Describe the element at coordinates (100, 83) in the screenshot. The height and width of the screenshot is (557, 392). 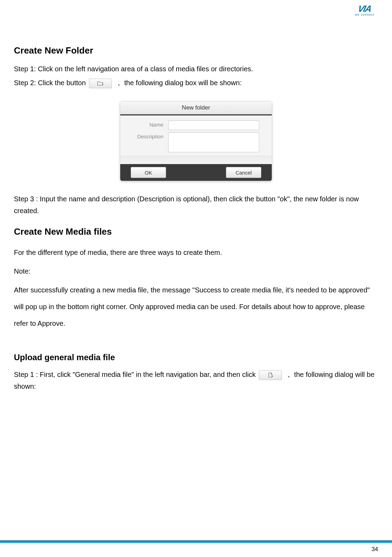
I see `new-folder-icon-button` at that location.